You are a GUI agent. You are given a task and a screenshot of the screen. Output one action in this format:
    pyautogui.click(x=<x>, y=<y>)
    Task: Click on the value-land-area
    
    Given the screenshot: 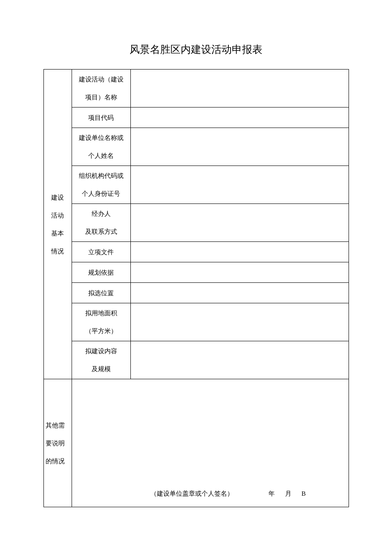 What is the action you would take?
    pyautogui.click(x=239, y=323)
    